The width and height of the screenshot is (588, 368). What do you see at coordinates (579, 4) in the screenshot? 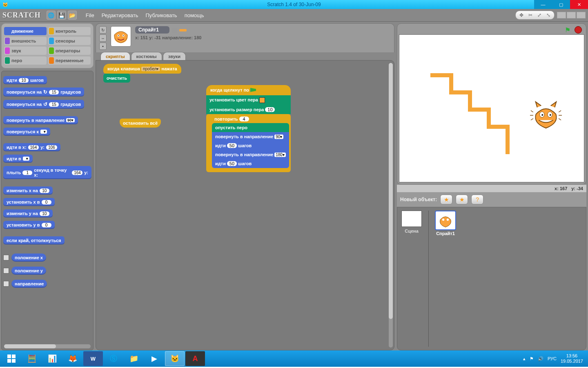
I see `close-button: ✕` at bounding box center [579, 4].